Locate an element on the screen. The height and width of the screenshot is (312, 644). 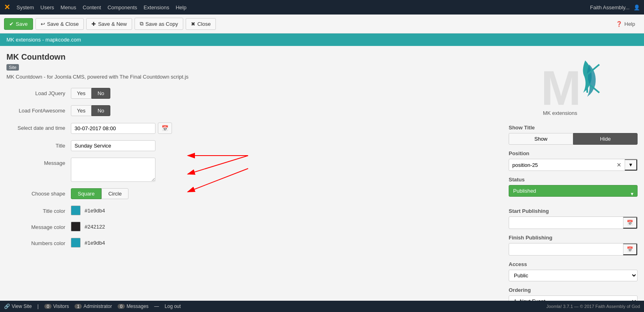
nav-system: System is located at coordinates (25, 7).